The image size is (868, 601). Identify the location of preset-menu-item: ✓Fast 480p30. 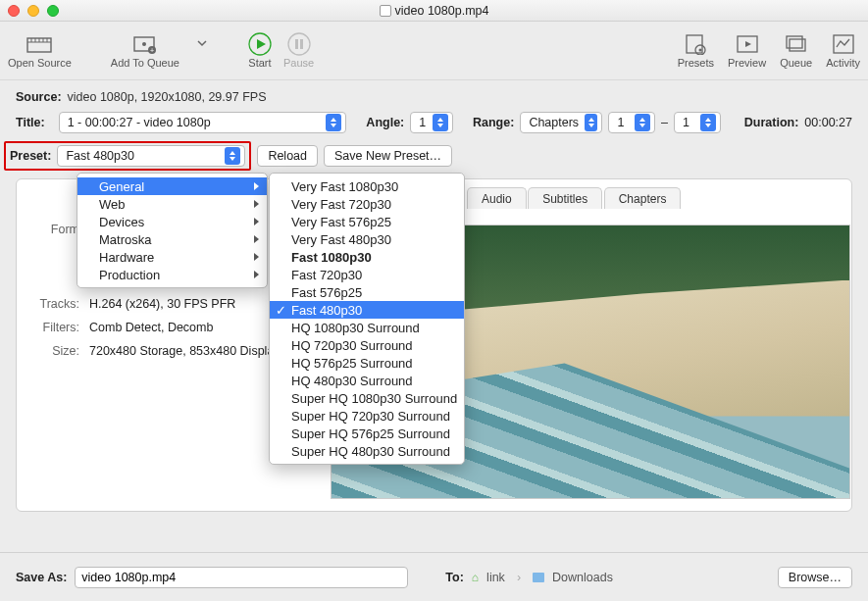
(367, 310).